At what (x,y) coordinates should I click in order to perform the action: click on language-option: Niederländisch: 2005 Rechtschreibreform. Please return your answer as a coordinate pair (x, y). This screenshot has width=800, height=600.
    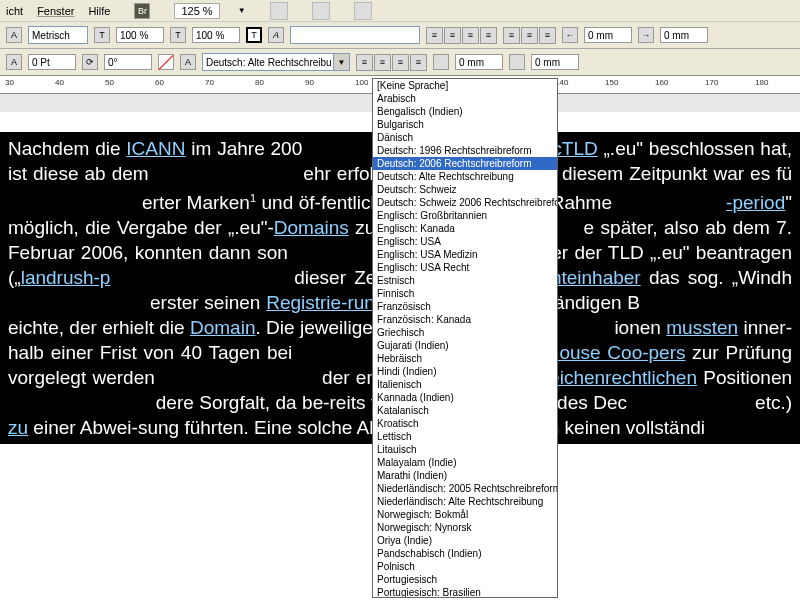
    Looking at the image, I should click on (465, 488).